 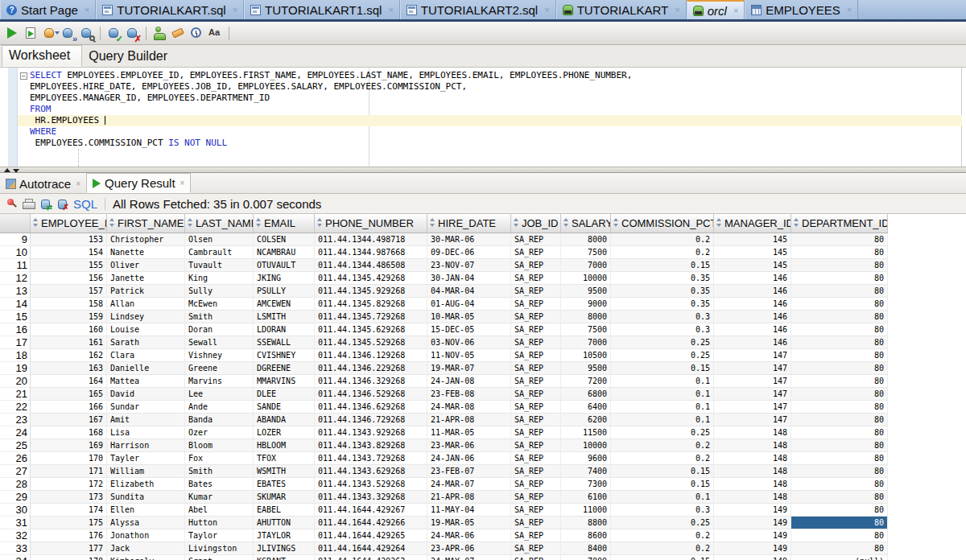 I want to click on tab-query-result: Query Result×, so click(x=138, y=183).